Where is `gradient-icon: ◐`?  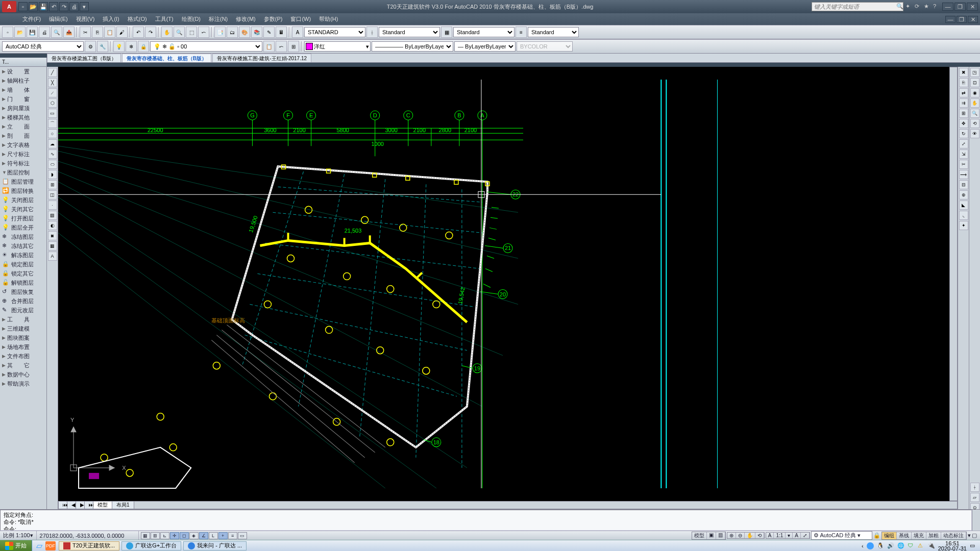
gradient-icon: ◐ is located at coordinates (53, 226).